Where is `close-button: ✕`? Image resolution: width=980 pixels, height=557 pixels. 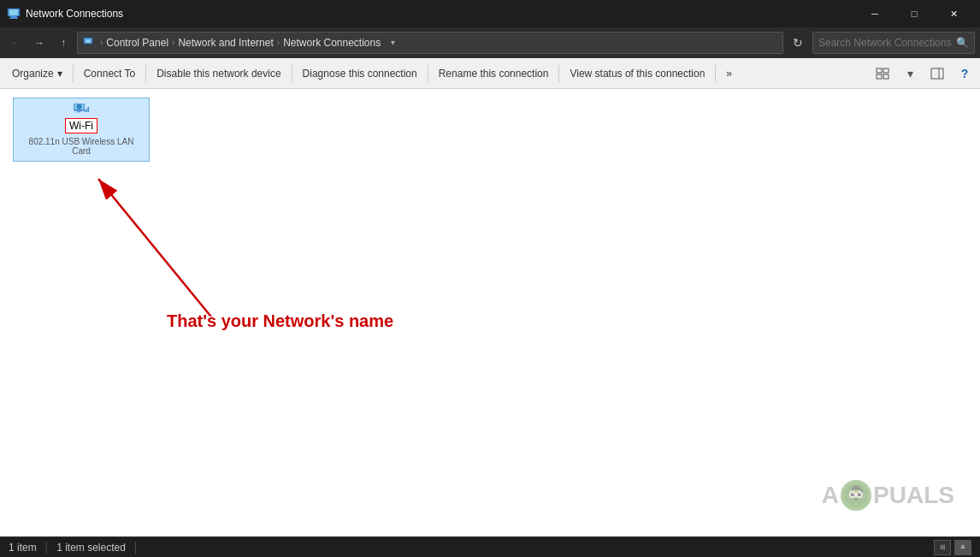 close-button: ✕ is located at coordinates (953, 14).